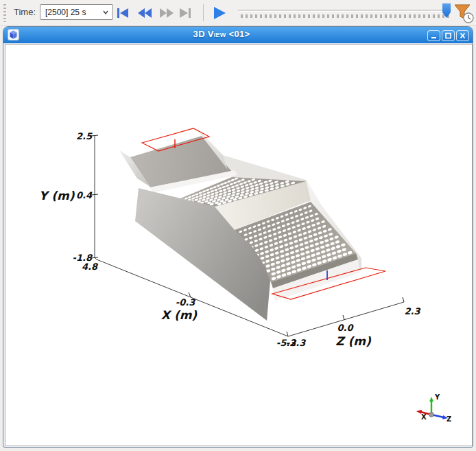 This screenshot has width=476, height=451. I want to click on toolbar-grip, so click(5, 13).